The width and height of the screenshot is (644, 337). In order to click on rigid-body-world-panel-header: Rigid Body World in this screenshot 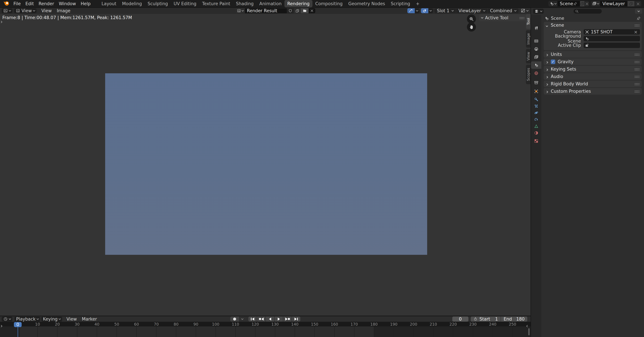, I will do `click(593, 84)`.